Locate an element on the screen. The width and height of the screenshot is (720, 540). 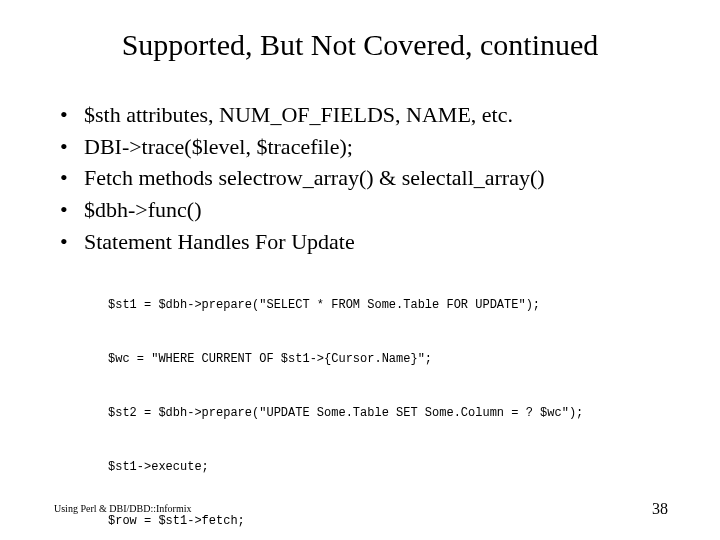
code-line: $row = $st1->fetch; is located at coordinates (394, 521).